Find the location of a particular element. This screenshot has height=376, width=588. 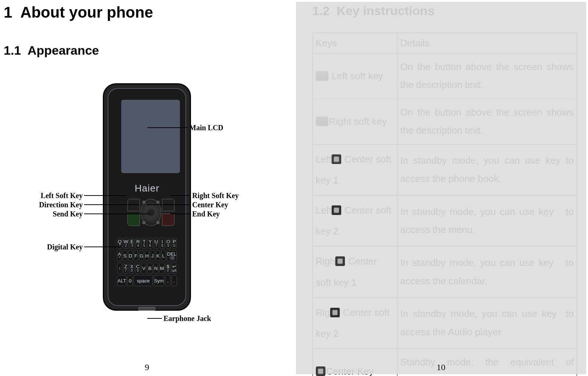

keypad-key: ↑ is located at coordinates (120, 268).